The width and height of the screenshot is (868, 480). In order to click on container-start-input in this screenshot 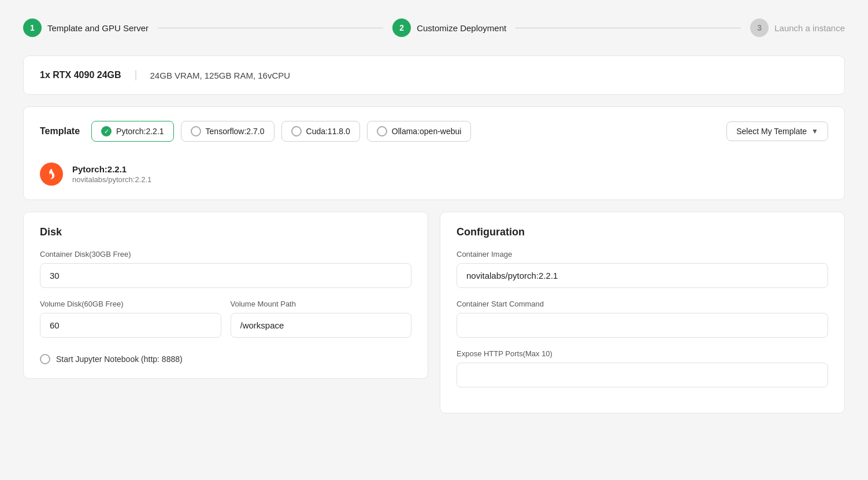, I will do `click(643, 325)`.